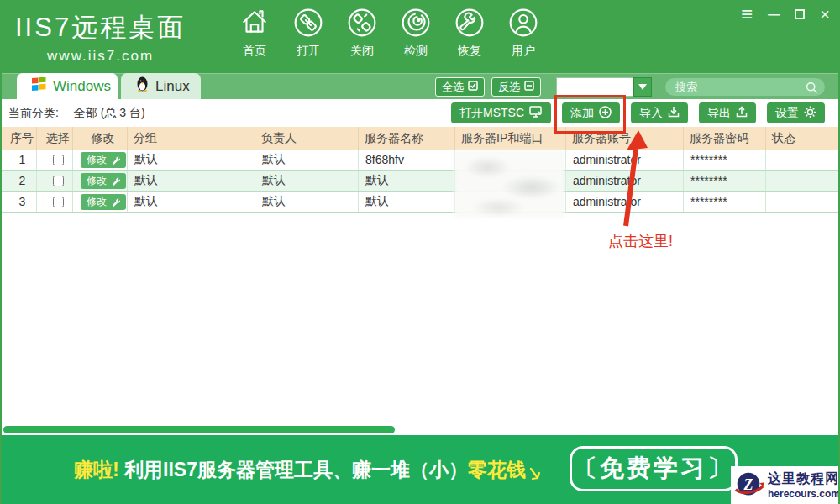 The width and height of the screenshot is (840, 504). I want to click on search-box, so click(745, 87).